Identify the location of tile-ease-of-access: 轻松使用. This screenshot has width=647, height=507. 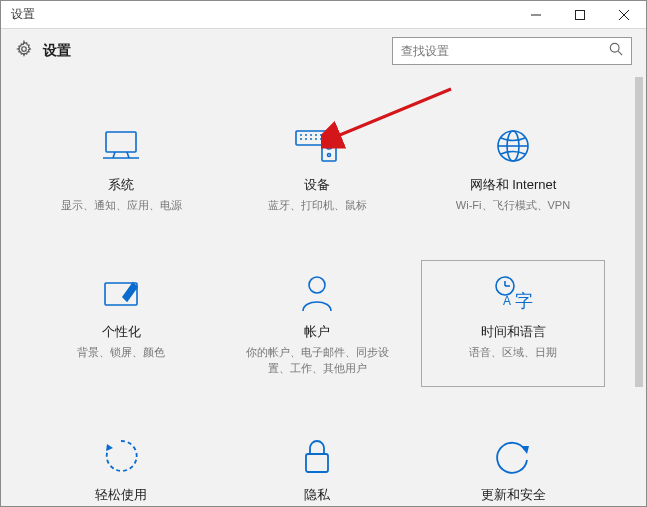
(121, 464).